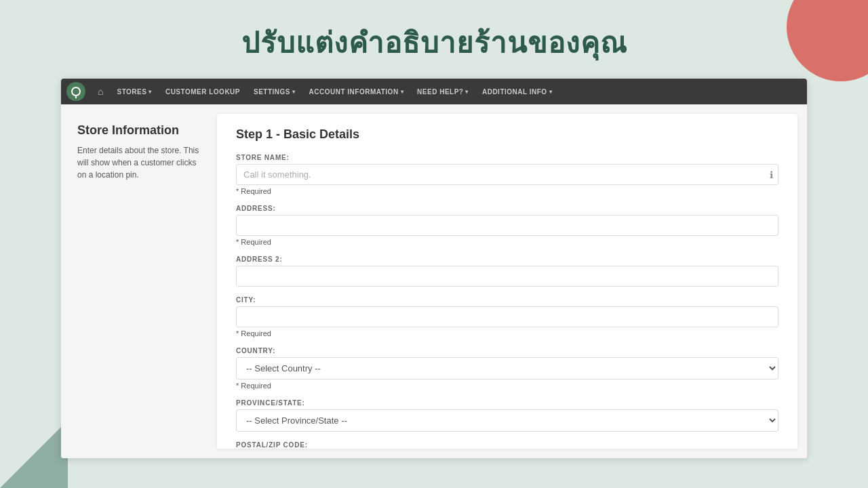 The image size is (868, 488). Describe the element at coordinates (507, 242) in the screenshot. I see `address-required: * Required` at that location.